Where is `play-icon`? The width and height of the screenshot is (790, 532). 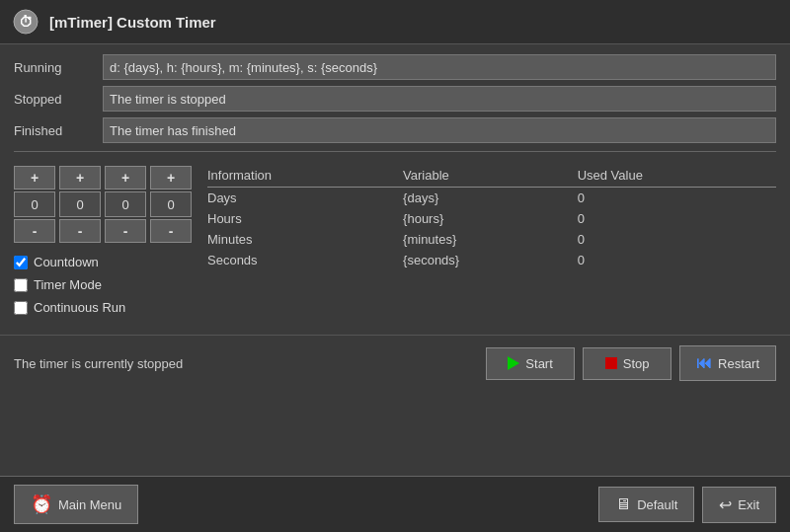
play-icon is located at coordinates (514, 363).